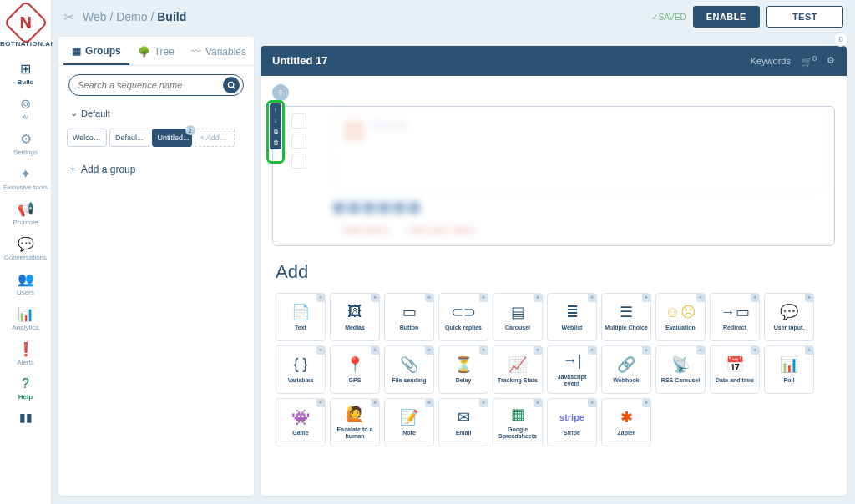 This screenshot has height=504, width=855. What do you see at coordinates (726, 17) in the screenshot?
I see `enable-button: ENABLE` at bounding box center [726, 17].